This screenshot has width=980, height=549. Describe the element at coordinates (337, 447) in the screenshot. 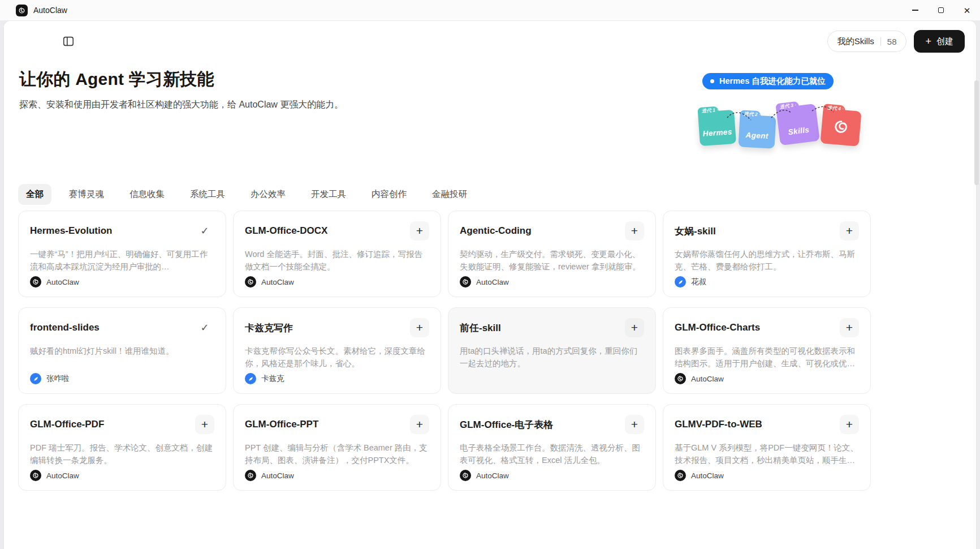

I see `skill-card: GLM-Office-PPT + PPT 创建、编辑与分析（含学术 Beamer…` at that location.